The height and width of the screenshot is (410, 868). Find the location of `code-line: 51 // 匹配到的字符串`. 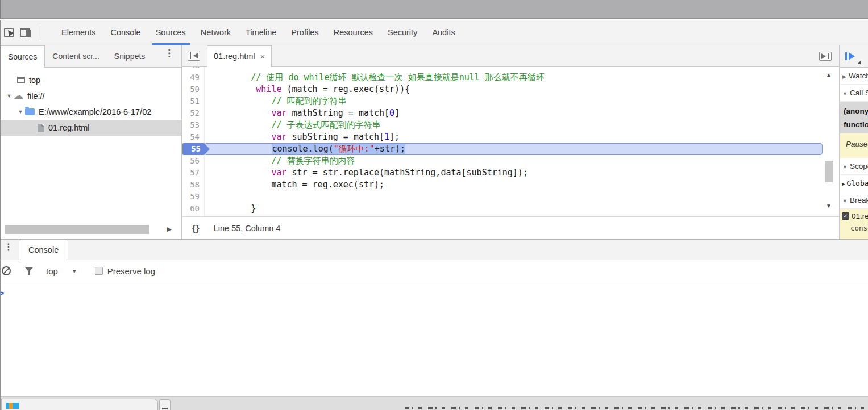

code-line: 51 // 匹配到的字符串 is located at coordinates (510, 101).